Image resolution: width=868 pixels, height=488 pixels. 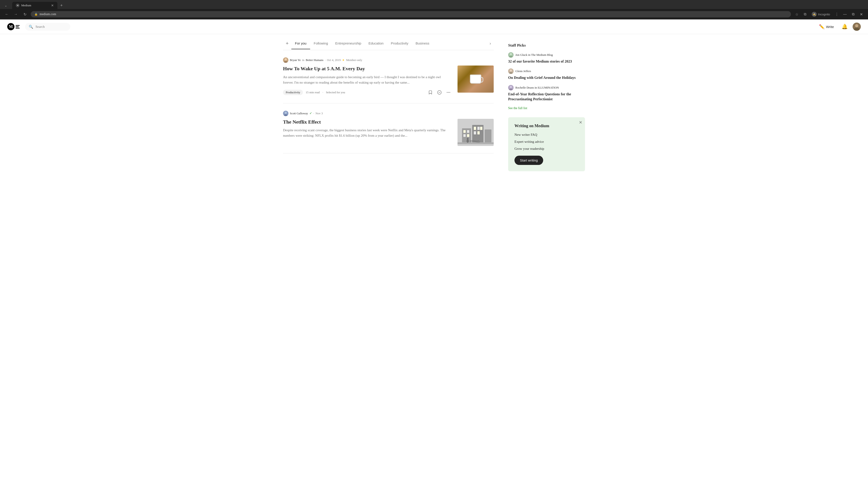 I want to click on back-button: ←, so click(x=7, y=14).